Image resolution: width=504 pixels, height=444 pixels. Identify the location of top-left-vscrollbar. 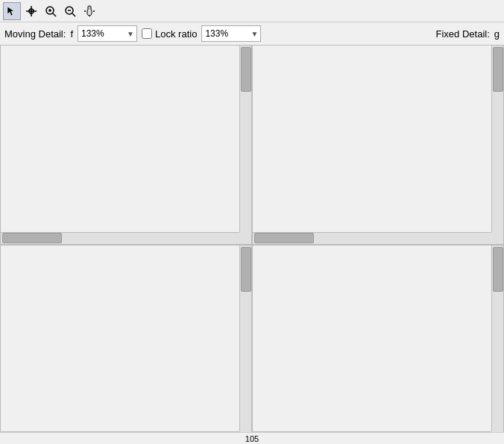
(245, 139).